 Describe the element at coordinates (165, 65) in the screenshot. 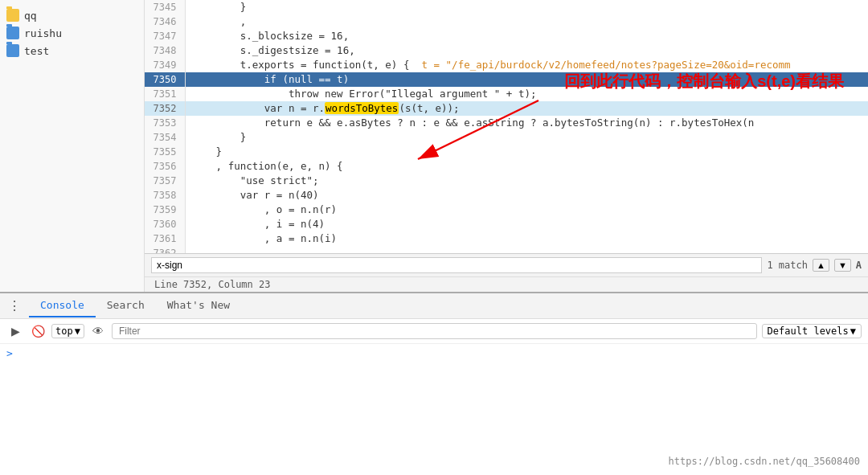

I see `line-num-7349: 7349` at that location.